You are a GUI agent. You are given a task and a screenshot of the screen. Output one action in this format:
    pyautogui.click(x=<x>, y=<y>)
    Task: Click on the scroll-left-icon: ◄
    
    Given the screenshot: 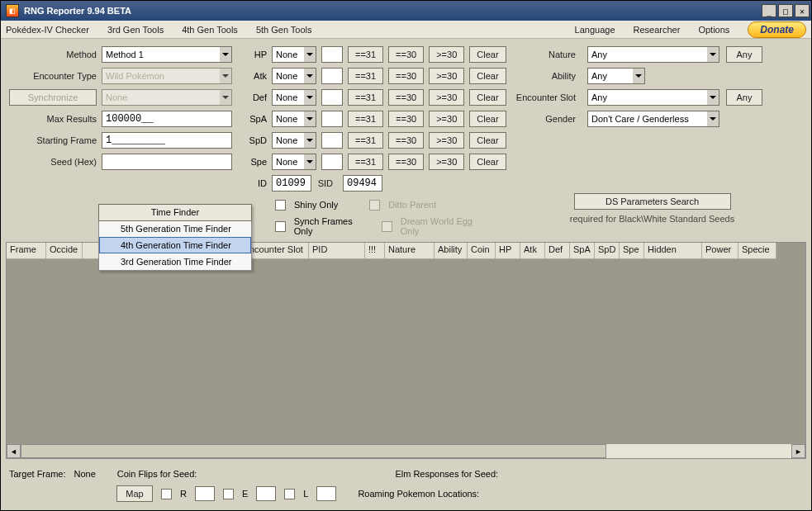 What is the action you would take?
    pyautogui.click(x=13, y=451)
    